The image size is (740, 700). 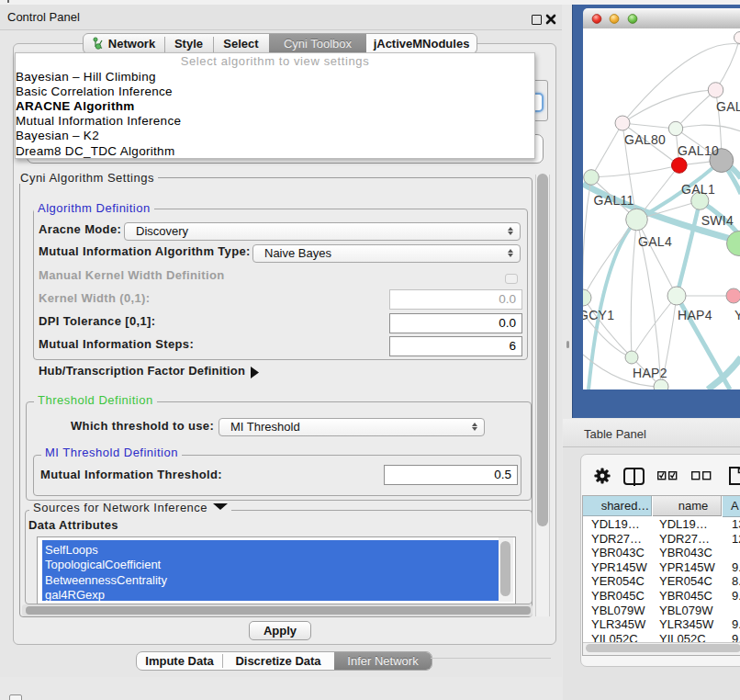 I want to click on svg-text: HAP4, so click(x=695, y=315).